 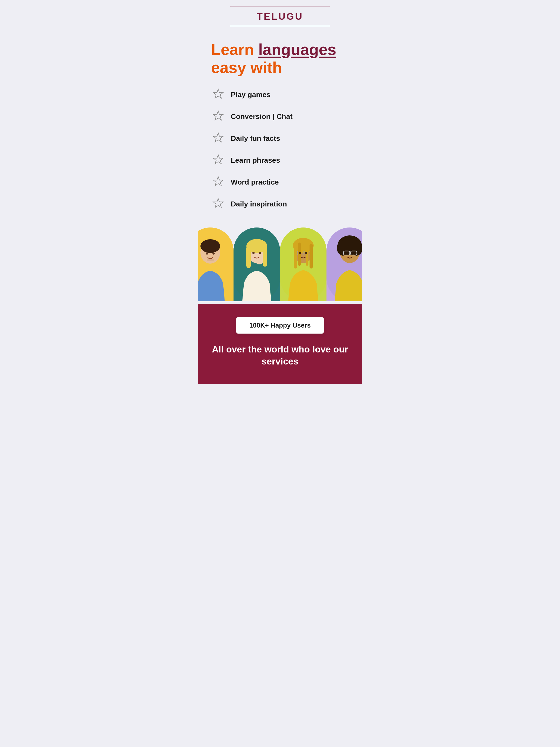 I want to click on bottom-tagline: All over the world who love our services, so click(x=280, y=355).